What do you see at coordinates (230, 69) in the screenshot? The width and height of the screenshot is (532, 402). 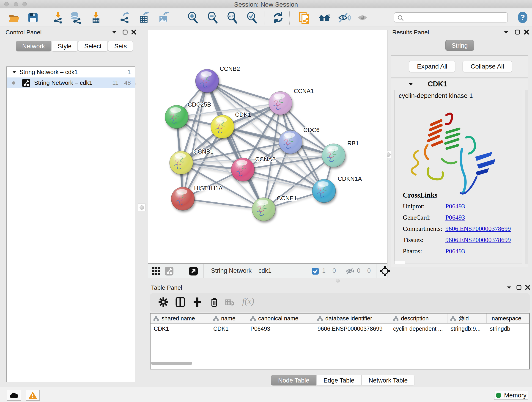 I see `node-label-CCNB2: CCNB2` at bounding box center [230, 69].